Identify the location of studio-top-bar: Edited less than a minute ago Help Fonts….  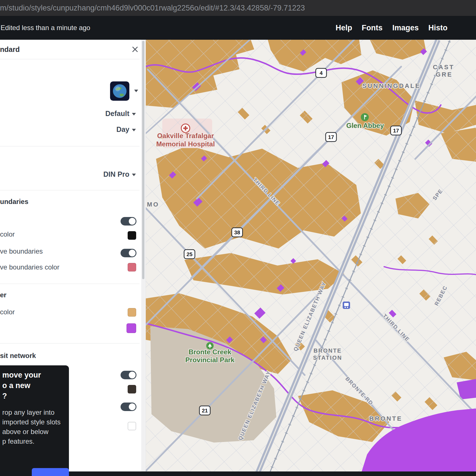
(238, 28).